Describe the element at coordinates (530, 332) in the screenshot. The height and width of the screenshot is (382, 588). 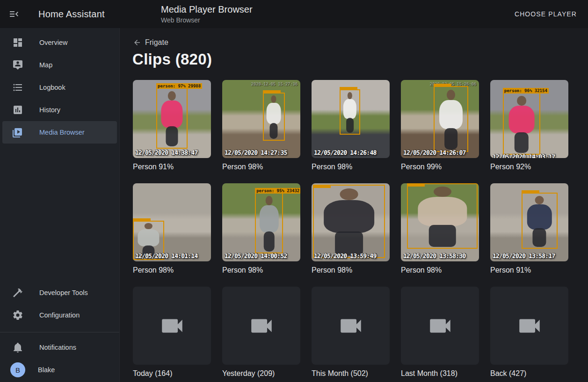
I see `folder-card-back: Back (427)` at that location.